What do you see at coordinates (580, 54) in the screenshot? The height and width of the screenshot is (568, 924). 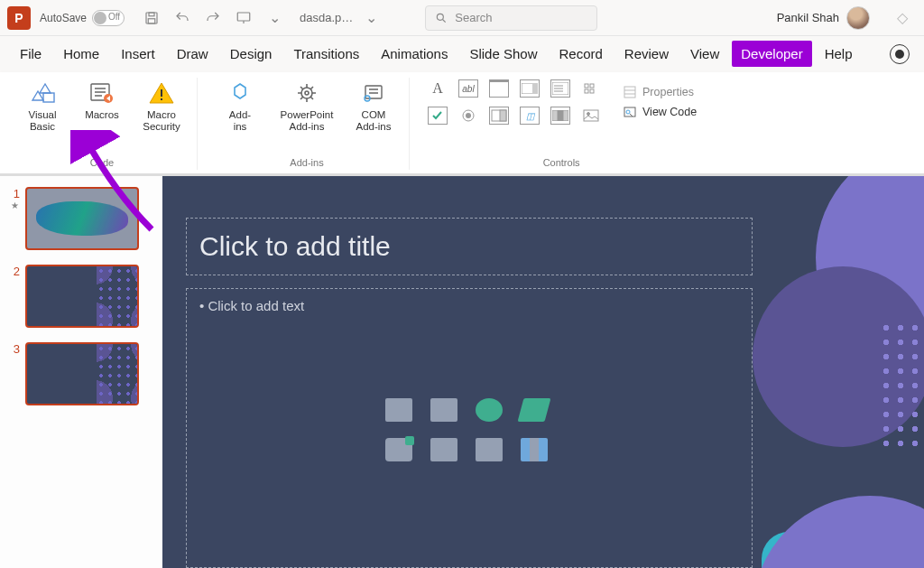 I see `tab-record: Record` at bounding box center [580, 54].